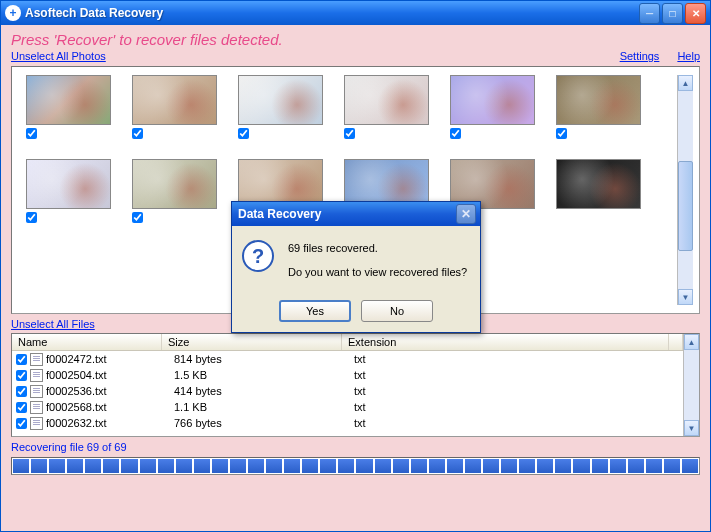  What do you see at coordinates (650, 14) in the screenshot?
I see `minimize-button: ─` at bounding box center [650, 14].